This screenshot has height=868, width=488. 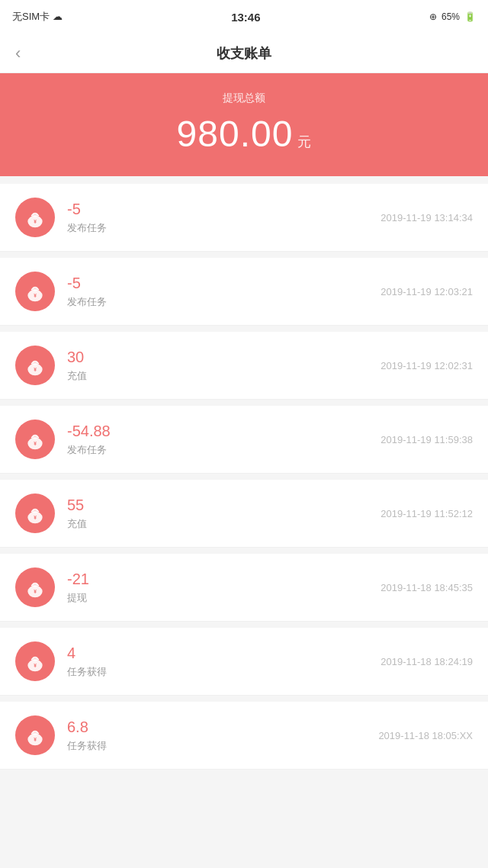 I want to click on status-time: 13:46, so click(x=246, y=17).